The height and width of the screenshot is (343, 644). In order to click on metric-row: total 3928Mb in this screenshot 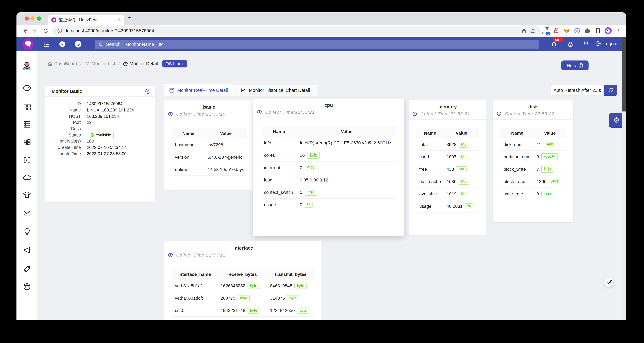, I will do `click(448, 144)`.